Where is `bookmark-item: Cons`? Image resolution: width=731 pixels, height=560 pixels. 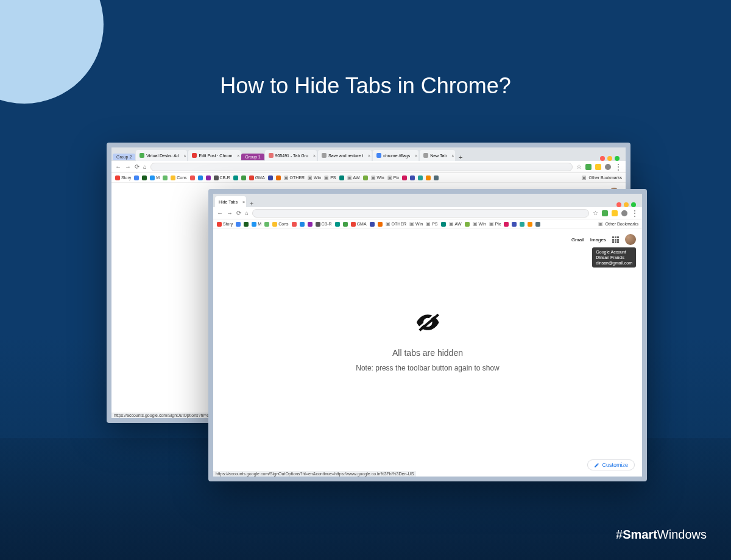
bookmark-item: Cons is located at coordinates (178, 178).